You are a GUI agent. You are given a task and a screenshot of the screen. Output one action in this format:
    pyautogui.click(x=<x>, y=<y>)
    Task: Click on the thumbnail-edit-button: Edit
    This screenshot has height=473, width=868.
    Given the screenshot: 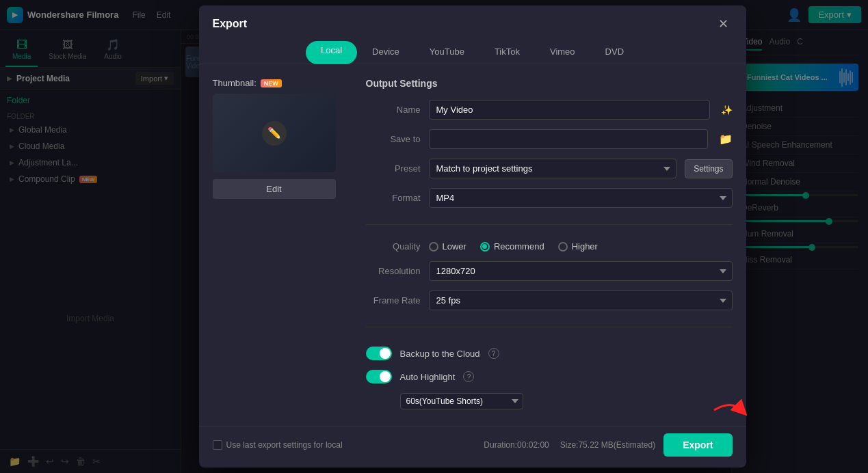 What is the action you would take?
    pyautogui.click(x=274, y=189)
    